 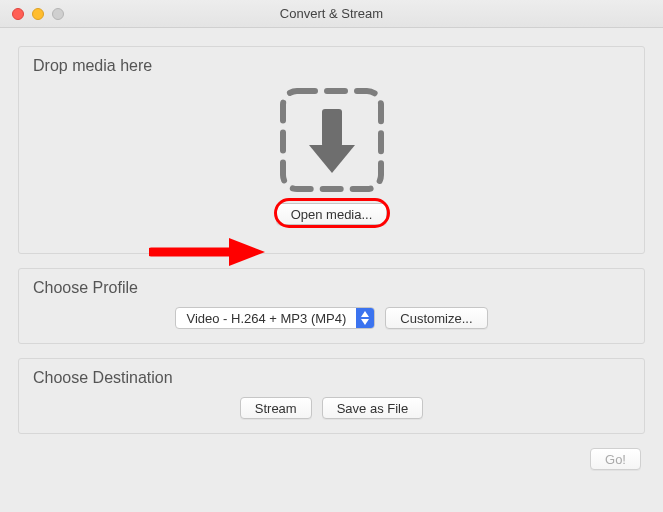 What do you see at coordinates (38, 14) in the screenshot?
I see `minimize-button-icon` at bounding box center [38, 14].